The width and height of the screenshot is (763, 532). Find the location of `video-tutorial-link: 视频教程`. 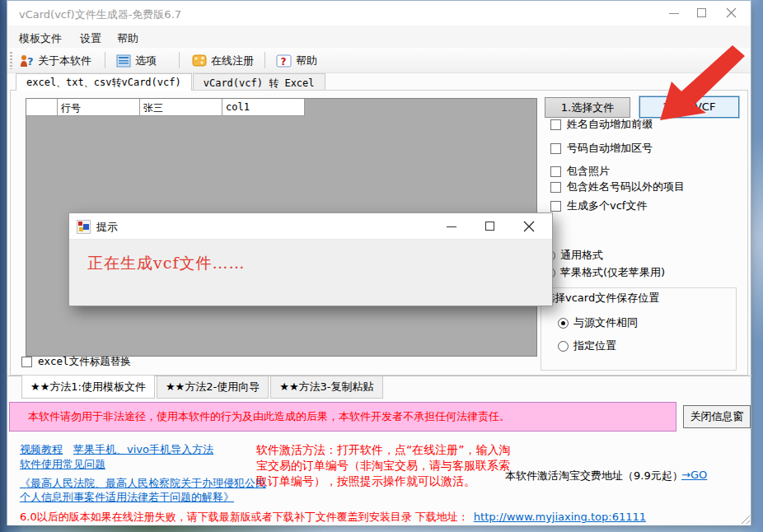

video-tutorial-link: 视频教程 is located at coordinates (41, 450).